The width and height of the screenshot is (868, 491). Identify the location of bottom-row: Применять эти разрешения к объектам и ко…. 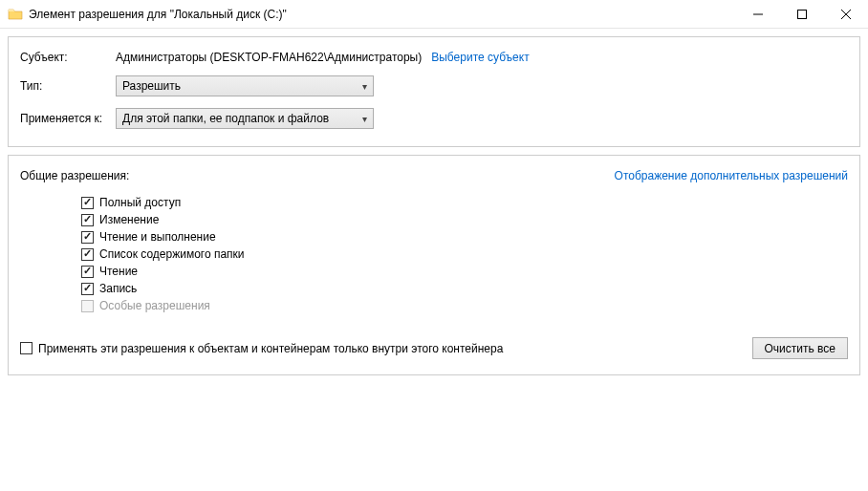
(434, 348).